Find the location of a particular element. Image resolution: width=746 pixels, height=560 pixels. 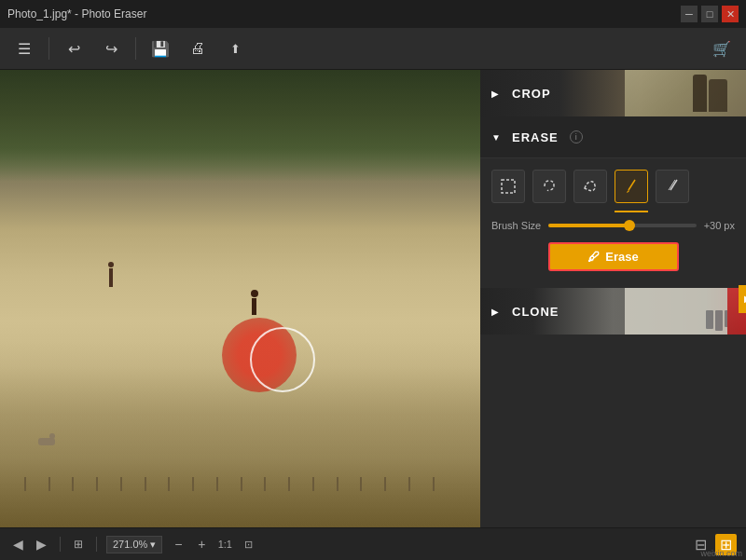

prev-image-button: ◀ is located at coordinates (19, 544).